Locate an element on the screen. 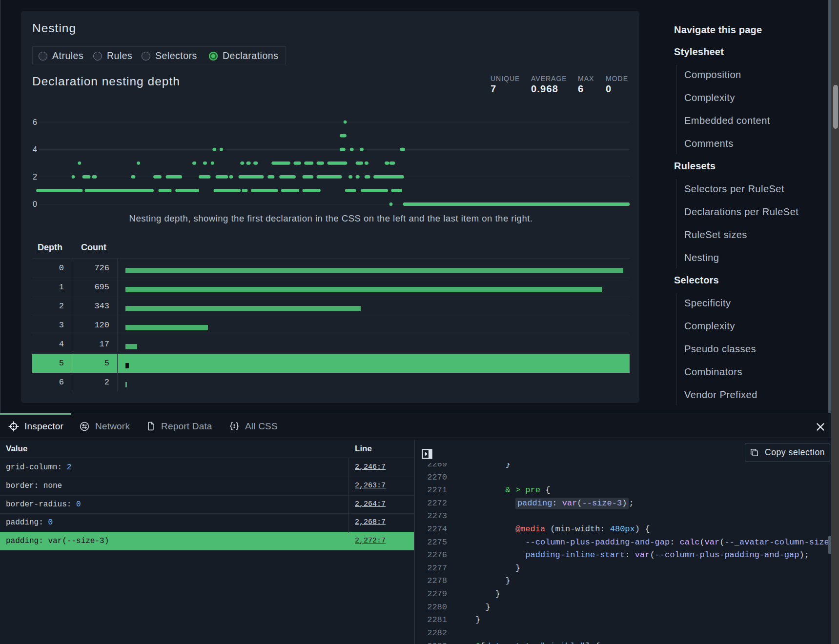 This screenshot has height=644, width=839. svg-text: 0 is located at coordinates (35, 204).